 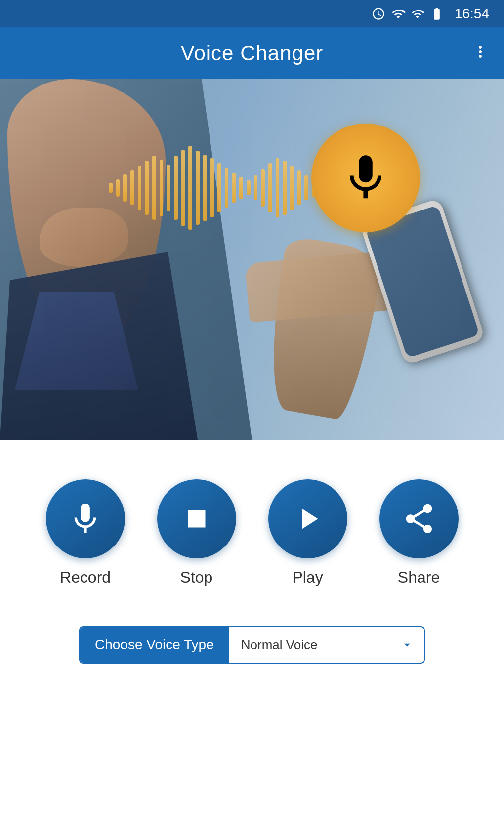 I want to click on app-title: Voice Changer, so click(x=252, y=53).